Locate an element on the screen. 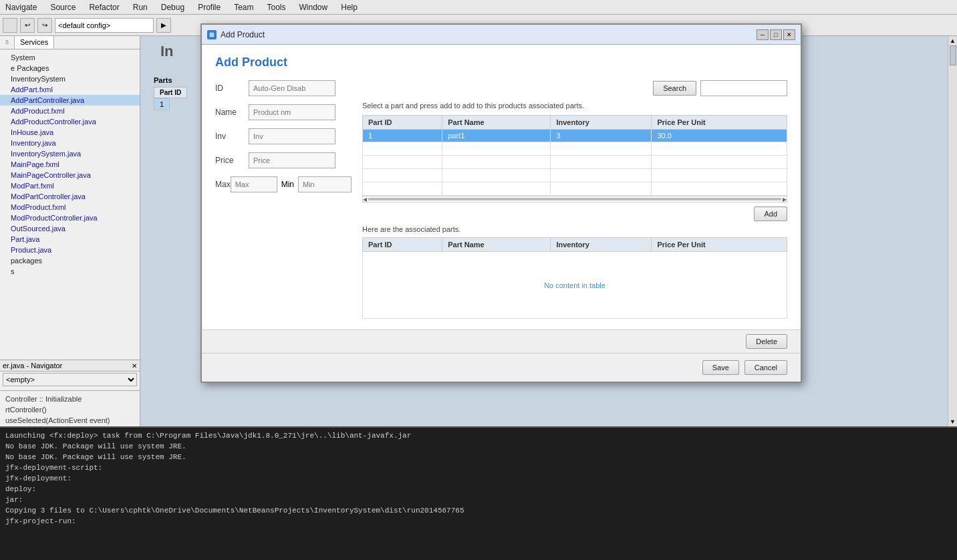 The image size is (957, 560). console-line-7: jar: is located at coordinates (479, 500).